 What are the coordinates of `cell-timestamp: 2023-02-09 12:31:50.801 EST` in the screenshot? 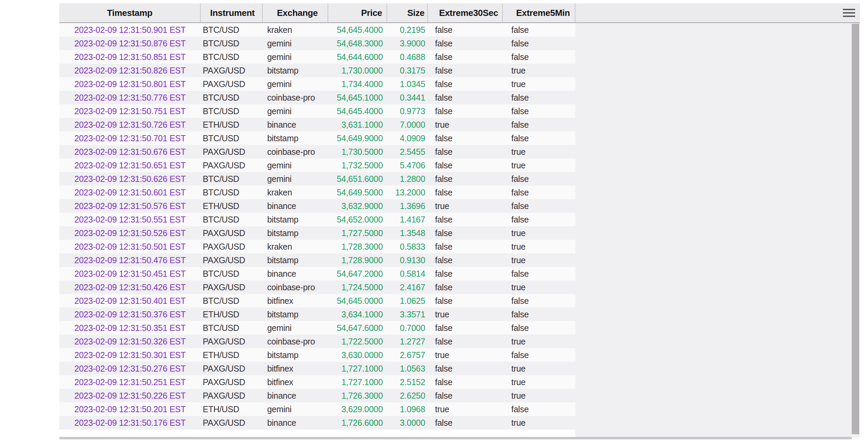 It's located at (130, 84).